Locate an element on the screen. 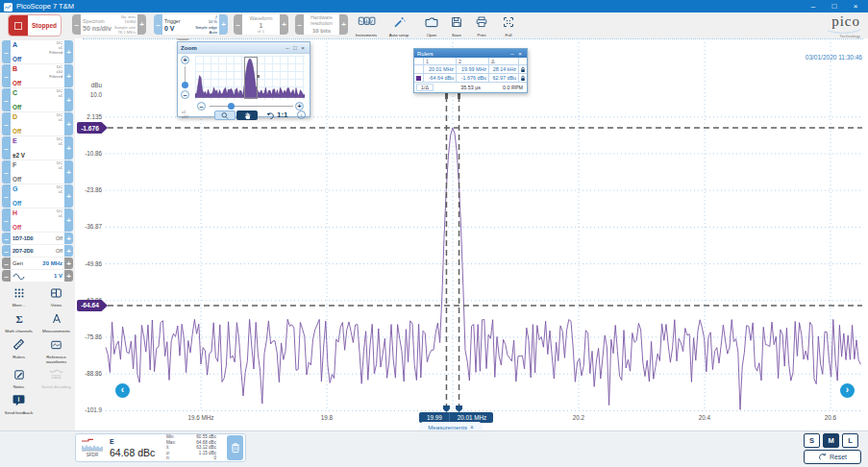  waveform-next-button: + is located at coordinates (285, 25).